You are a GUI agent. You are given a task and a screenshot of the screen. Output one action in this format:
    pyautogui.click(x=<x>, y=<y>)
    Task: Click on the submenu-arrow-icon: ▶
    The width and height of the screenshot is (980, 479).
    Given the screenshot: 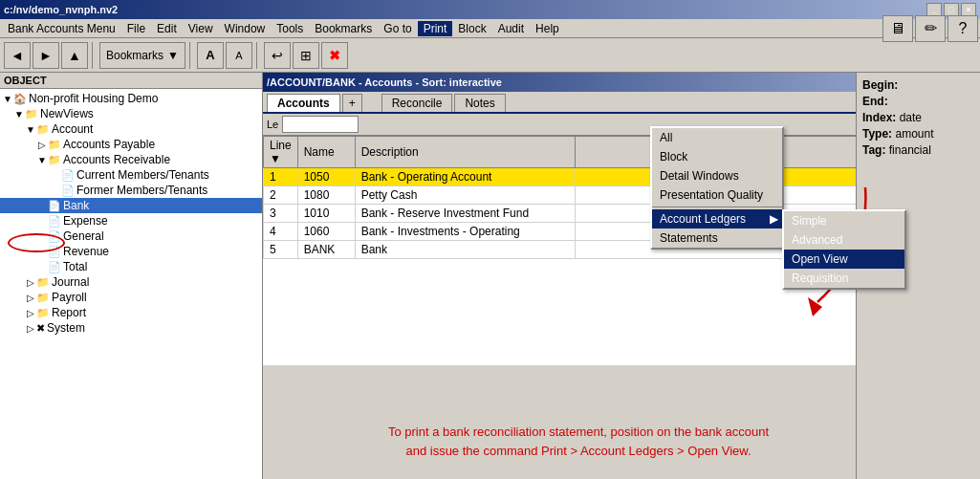 What is the action you would take?
    pyautogui.click(x=774, y=219)
    